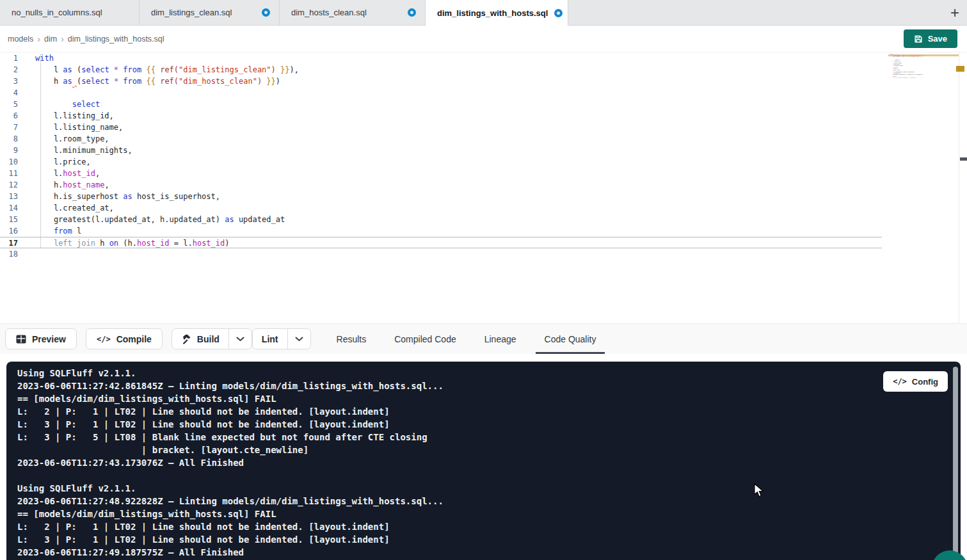  I want to click on line-number: 12, so click(9, 185).